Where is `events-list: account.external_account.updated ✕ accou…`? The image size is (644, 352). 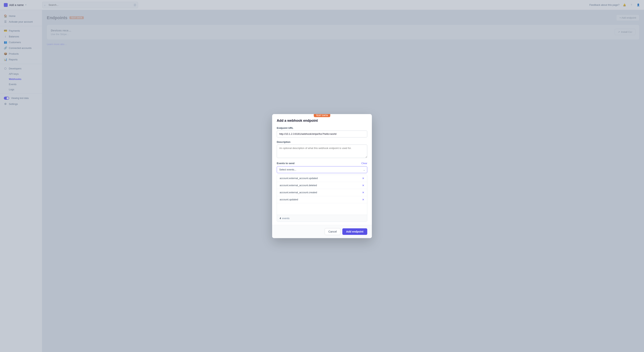 events-list: account.external_account.updated ✕ accou… is located at coordinates (322, 198).